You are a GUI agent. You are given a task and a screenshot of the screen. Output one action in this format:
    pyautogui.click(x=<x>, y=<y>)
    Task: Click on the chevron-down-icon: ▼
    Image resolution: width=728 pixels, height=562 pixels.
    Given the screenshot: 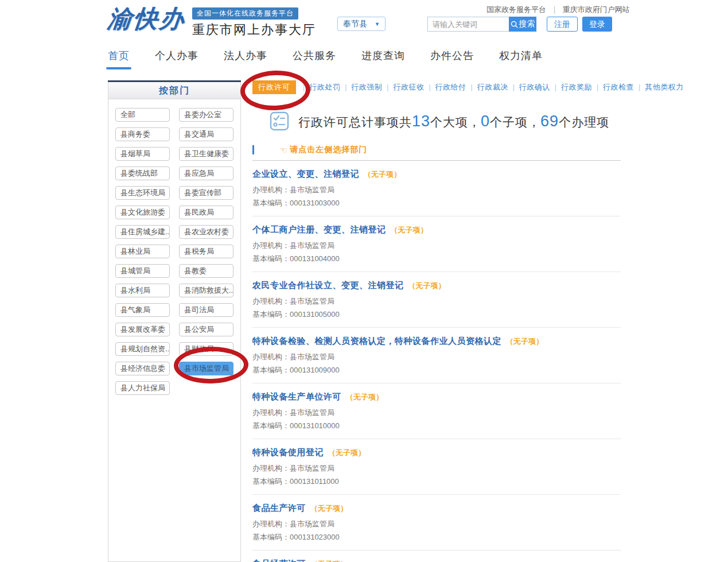 What is the action you would take?
    pyautogui.click(x=377, y=24)
    